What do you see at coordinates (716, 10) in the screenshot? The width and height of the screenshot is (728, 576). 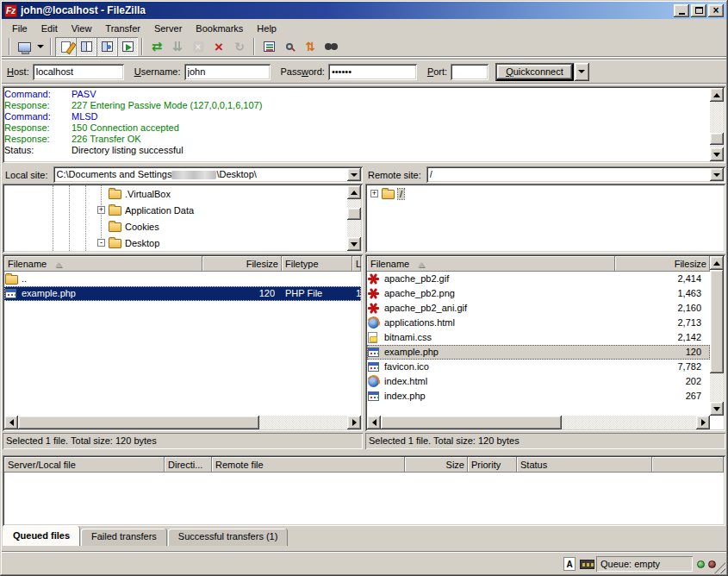 I see `close-button: ×` at bounding box center [716, 10].